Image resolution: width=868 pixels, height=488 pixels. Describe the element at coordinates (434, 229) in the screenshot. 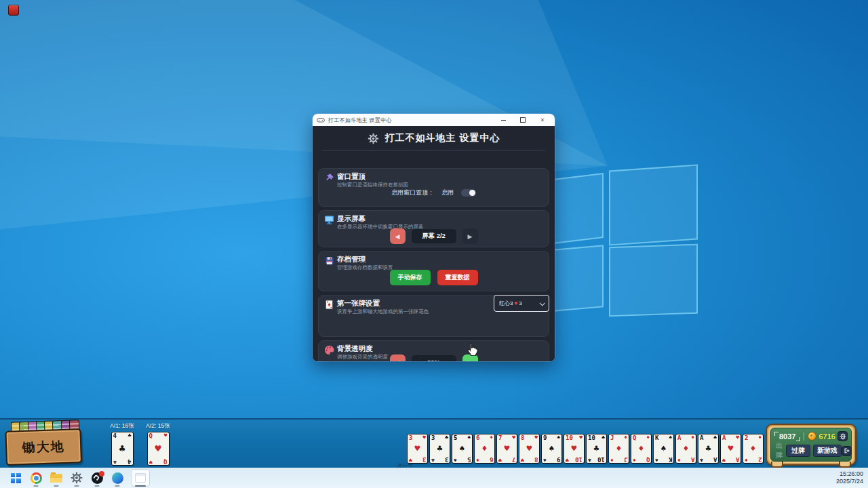

I see `section-display-screen: 显示屏幕 在多显示器环境中切换窗口显示的屏幕 ◀ 屏幕 2/2 ▶` at that location.